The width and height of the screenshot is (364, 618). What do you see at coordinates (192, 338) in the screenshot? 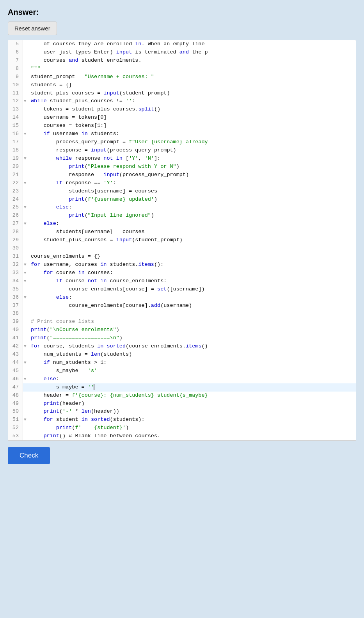
I see `code-line: print("==================\n")` at bounding box center [192, 338].